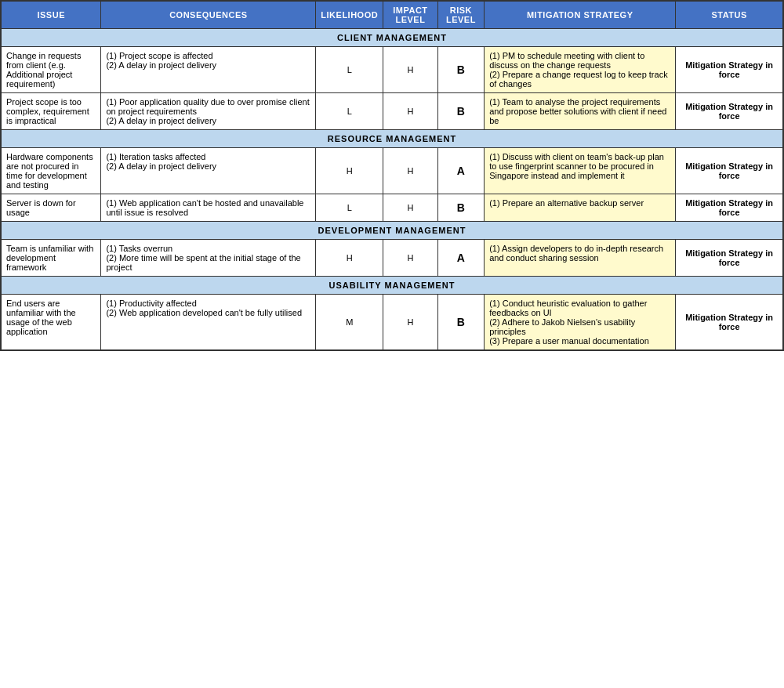 The image size is (784, 688). What do you see at coordinates (392, 171) in the screenshot?
I see `table-row: Hardware components are not procured in …` at bounding box center [392, 171].